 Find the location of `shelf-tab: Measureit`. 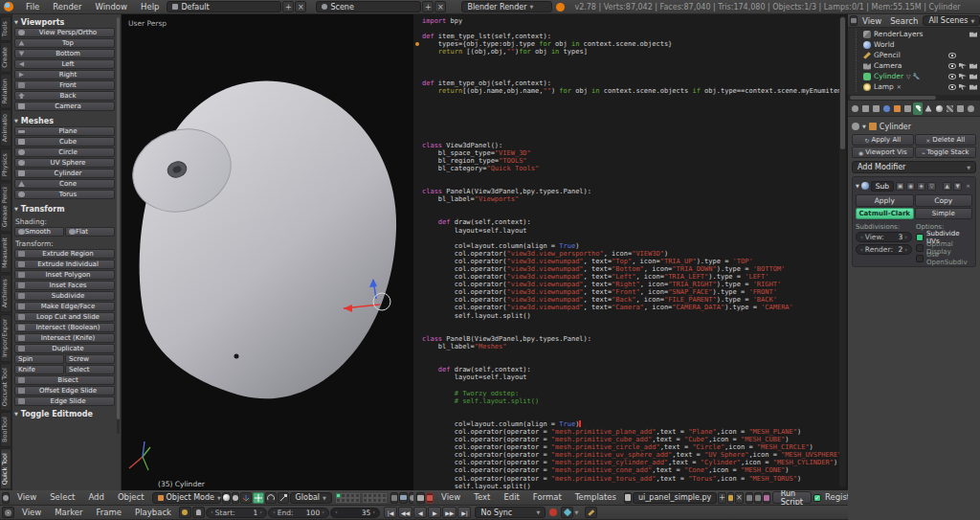

shelf-tab: Measureit is located at coordinates (6, 253).